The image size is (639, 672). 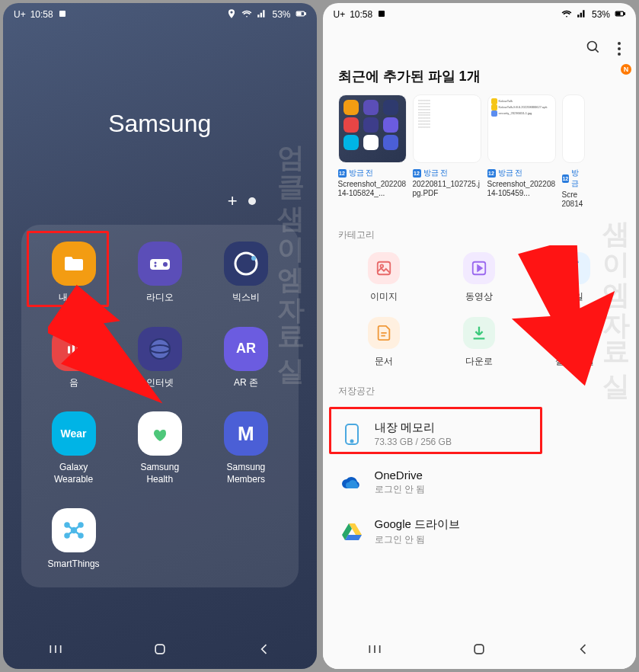 I want to click on gdrive-icon, so click(x=352, y=532).